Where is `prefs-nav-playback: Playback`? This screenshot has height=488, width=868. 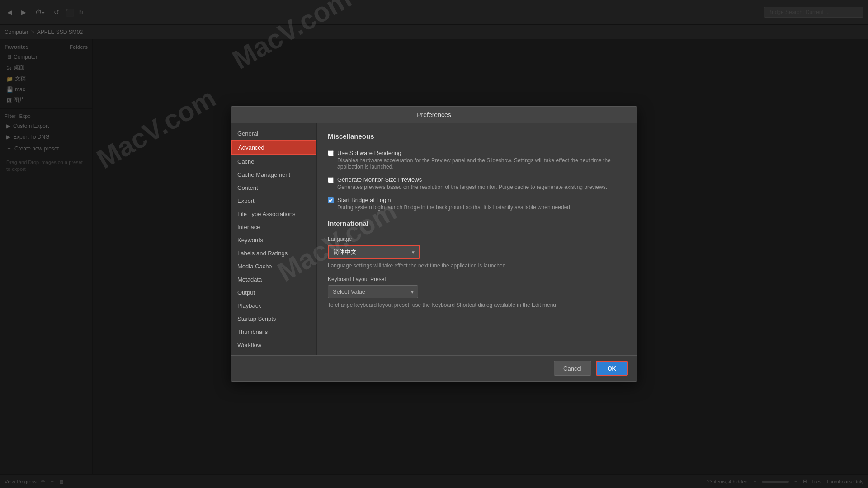
prefs-nav-playback: Playback is located at coordinates (274, 305).